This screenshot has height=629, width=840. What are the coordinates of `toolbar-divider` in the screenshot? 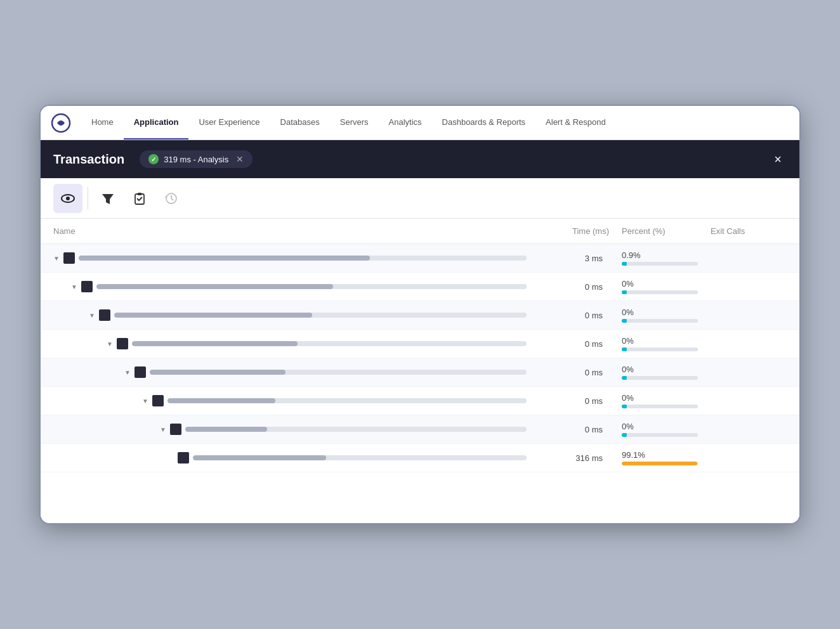 It's located at (88, 198).